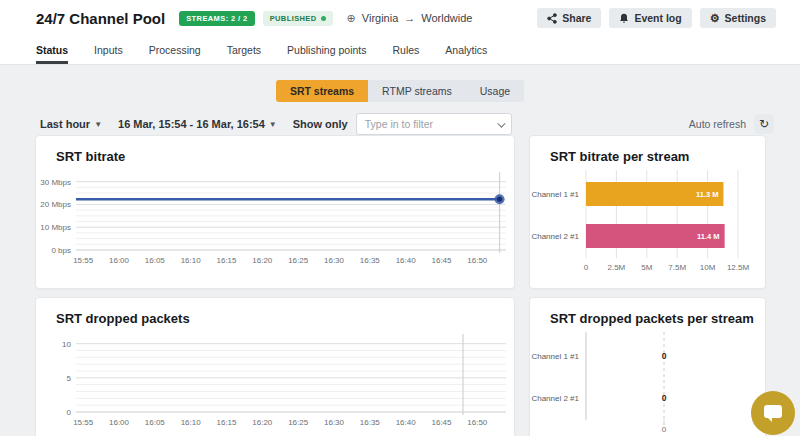 The width and height of the screenshot is (800, 436). Describe the element at coordinates (65, 124) in the screenshot. I see `time-range-value: Last hour` at that location.